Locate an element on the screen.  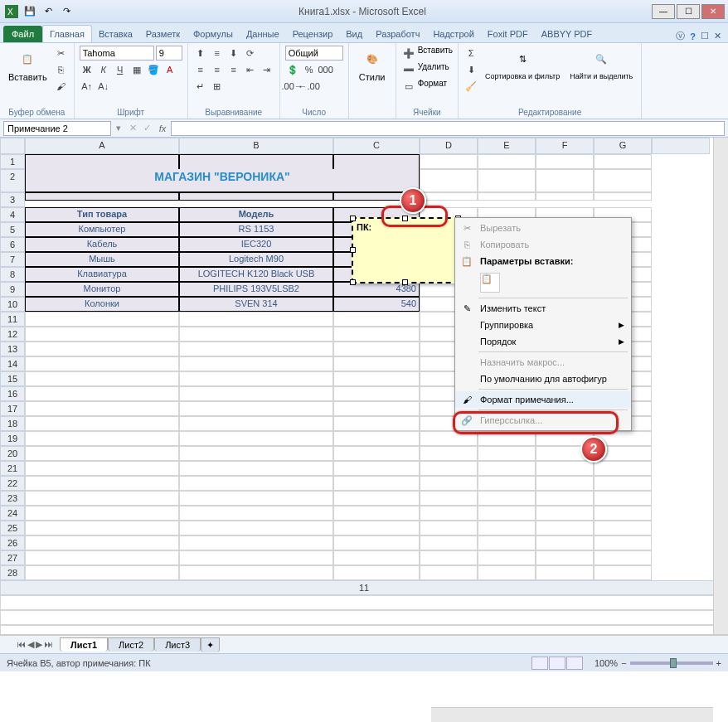
format-painter-icon: 🖌 is located at coordinates (61, 86).